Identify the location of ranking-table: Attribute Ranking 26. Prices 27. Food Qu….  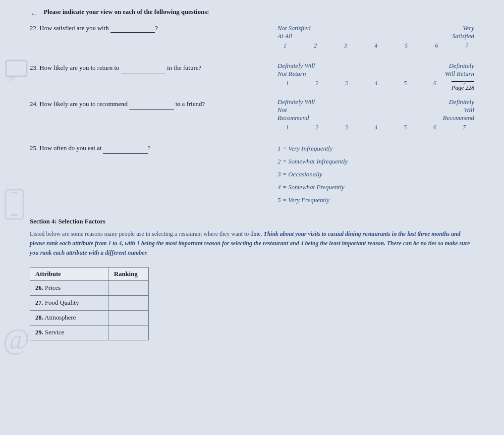
(89, 304).